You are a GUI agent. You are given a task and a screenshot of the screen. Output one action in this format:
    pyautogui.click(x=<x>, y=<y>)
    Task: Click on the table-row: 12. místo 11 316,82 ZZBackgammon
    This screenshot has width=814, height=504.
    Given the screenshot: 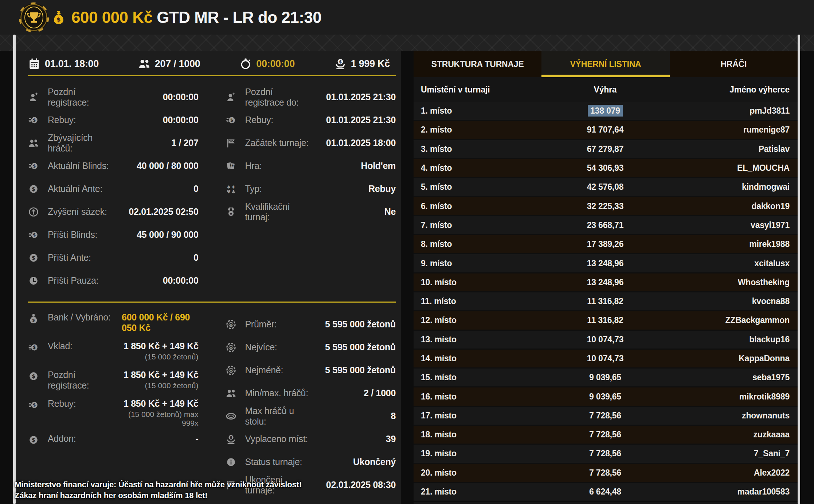 What is the action you would take?
    pyautogui.click(x=606, y=321)
    